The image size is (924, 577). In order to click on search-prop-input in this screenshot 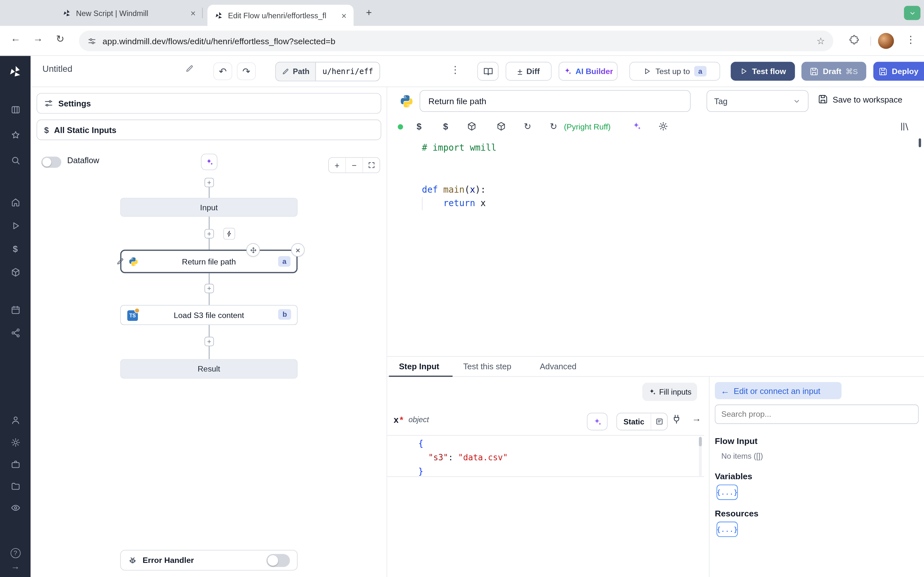, I will do `click(817, 414)`.